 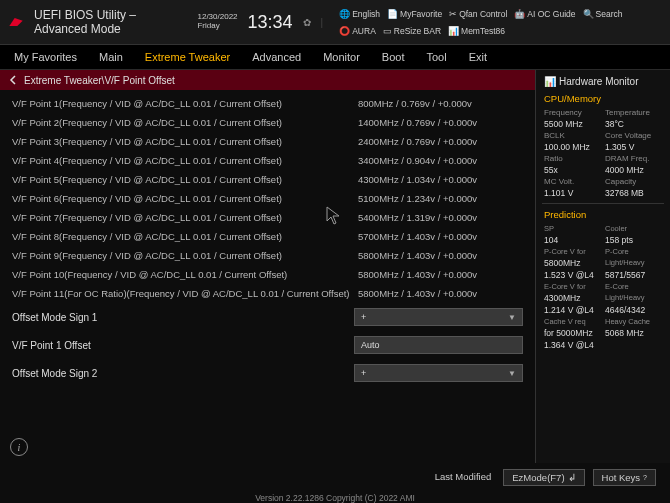 What do you see at coordinates (634, 252) in the screenshot?
I see `pred-cell: P-Core` at bounding box center [634, 252].